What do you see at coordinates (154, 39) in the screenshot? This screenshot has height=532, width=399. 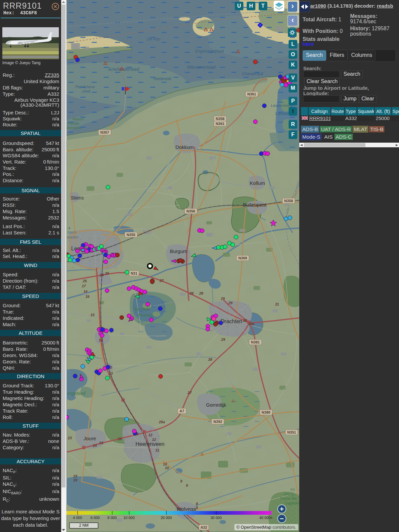 I see `svg-text: De Hôn` at bounding box center [154, 39].